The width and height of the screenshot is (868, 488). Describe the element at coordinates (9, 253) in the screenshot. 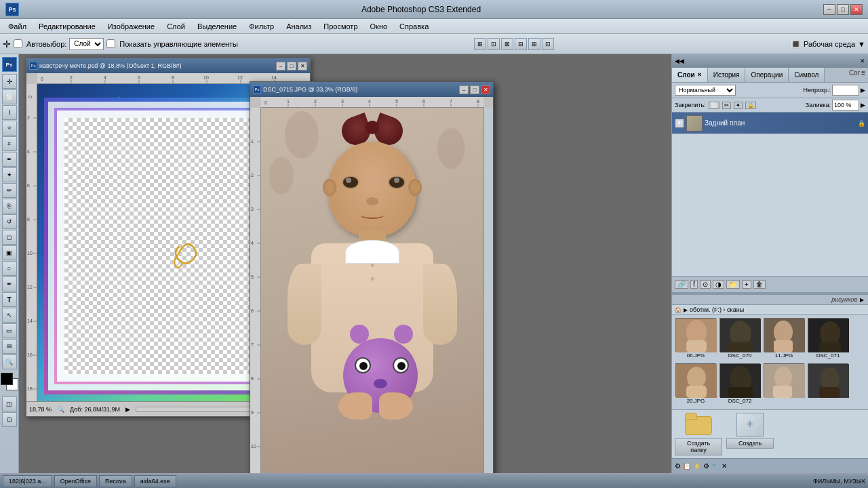

I see `gradient-tool: ▣` at that location.